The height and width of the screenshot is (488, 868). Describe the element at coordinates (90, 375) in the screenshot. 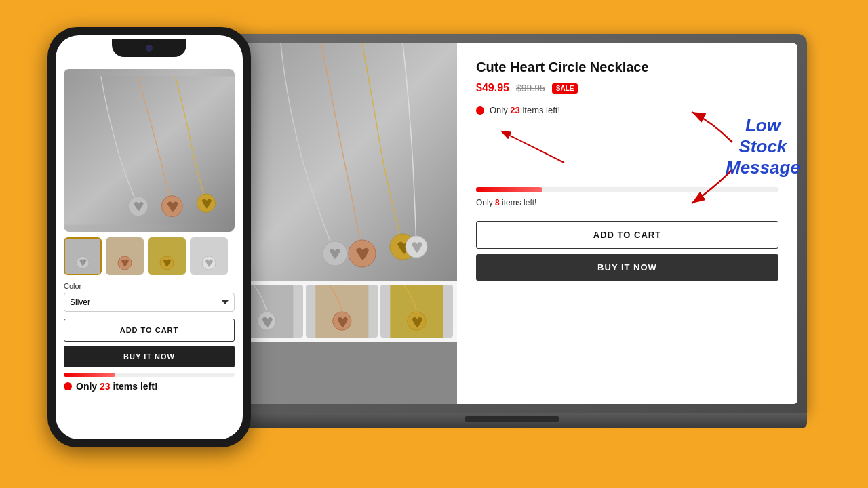

I see `phone-progress-fill` at that location.